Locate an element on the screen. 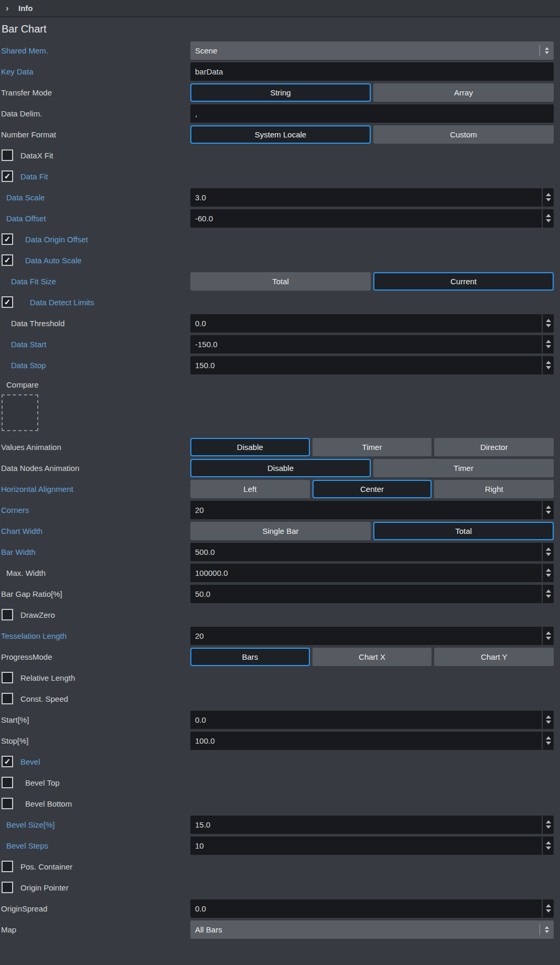 The height and width of the screenshot is (965, 560). start-percent-input: 0.0 is located at coordinates (366, 720).